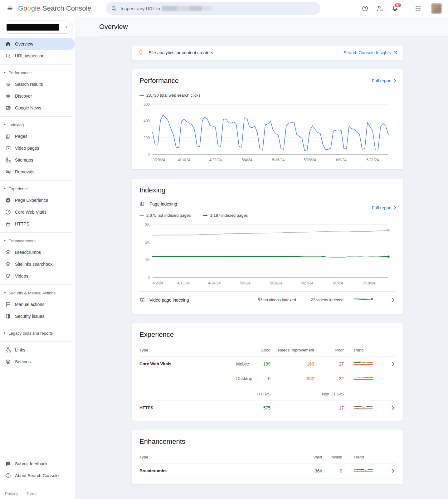  Describe the element at coordinates (37, 125) in the screenshot. I see `sidebar-section-indexing: Indexing` at that location.